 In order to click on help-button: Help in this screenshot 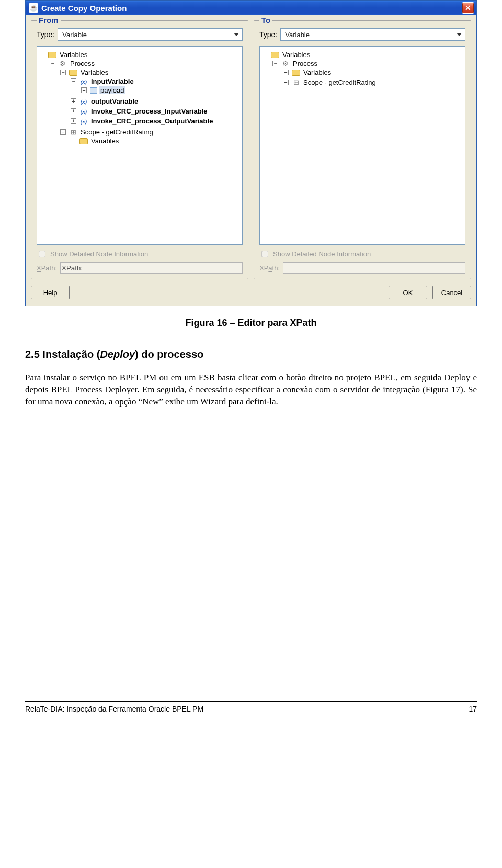, I will do `click(50, 292)`.